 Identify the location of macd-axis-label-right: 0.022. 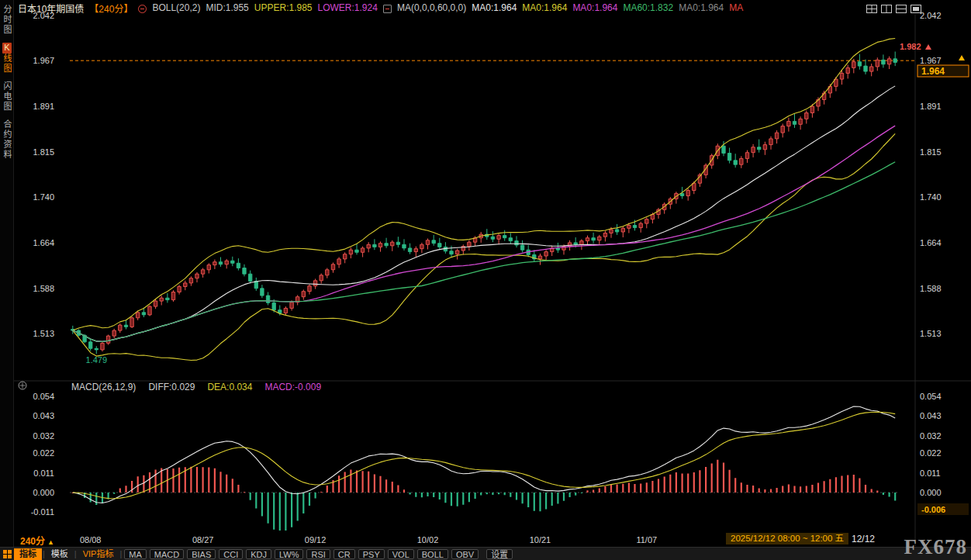
(931, 453).